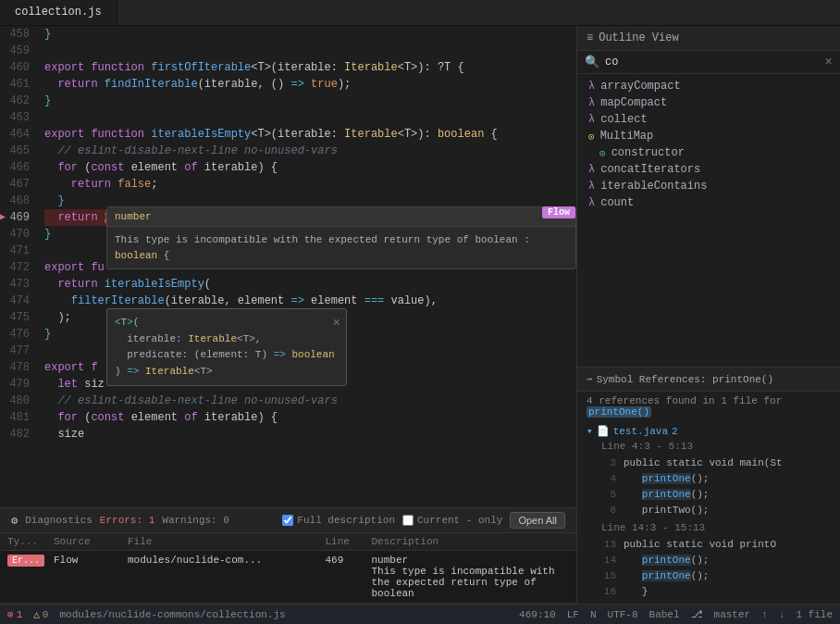 The height and width of the screenshot is (624, 840). Describe the element at coordinates (594, 615) in the screenshot. I see `status-language: N` at that location.